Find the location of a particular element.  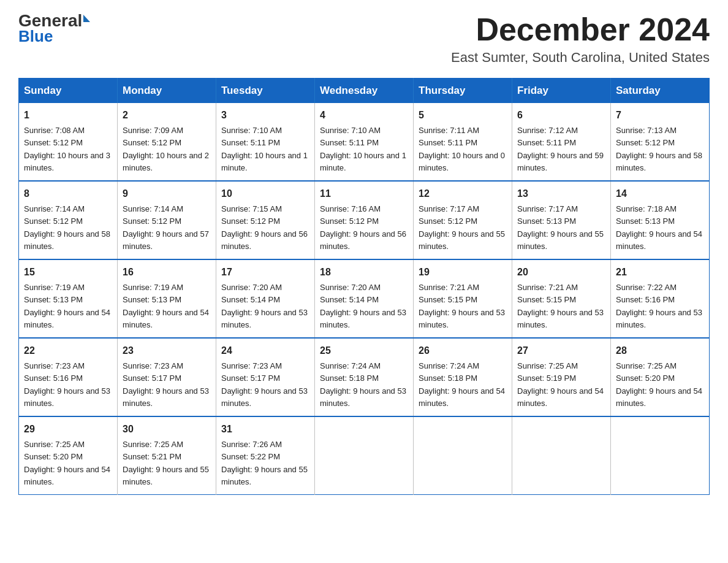

col-monday: Monday is located at coordinates (167, 91).